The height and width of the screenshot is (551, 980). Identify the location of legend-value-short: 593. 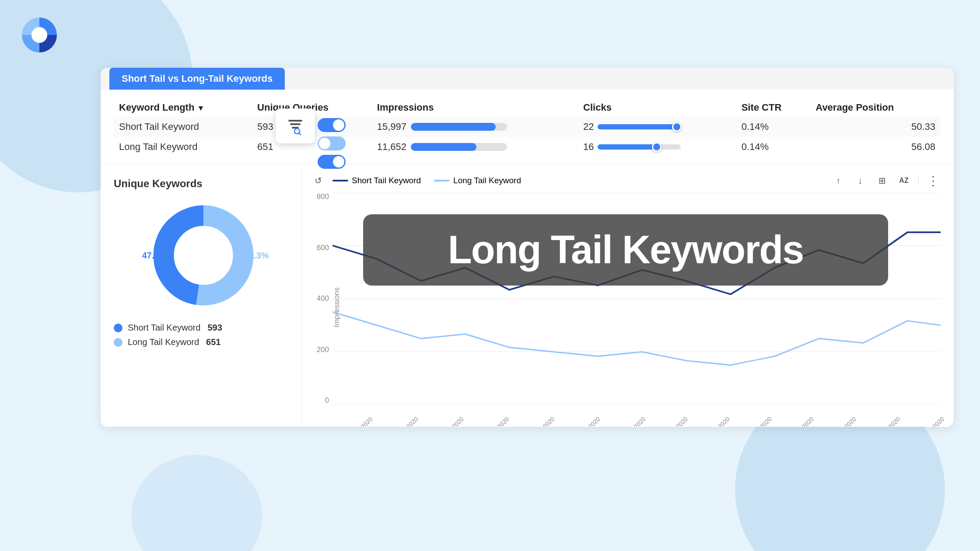
(214, 328).